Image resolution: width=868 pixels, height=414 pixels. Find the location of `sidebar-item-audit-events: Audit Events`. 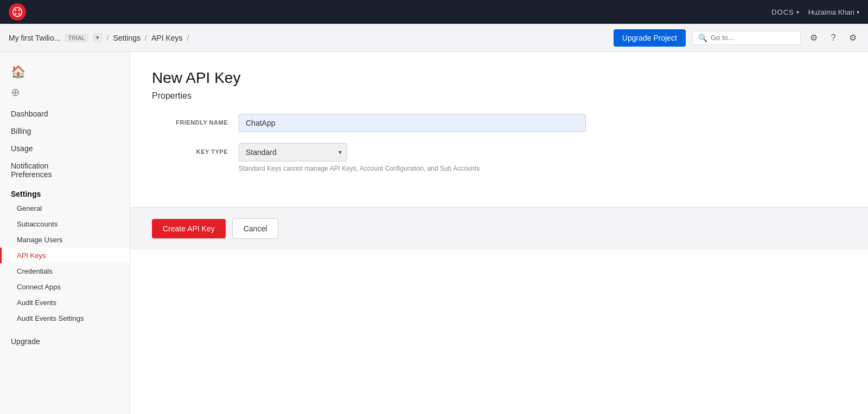

sidebar-item-audit-events: Audit Events is located at coordinates (65, 302).